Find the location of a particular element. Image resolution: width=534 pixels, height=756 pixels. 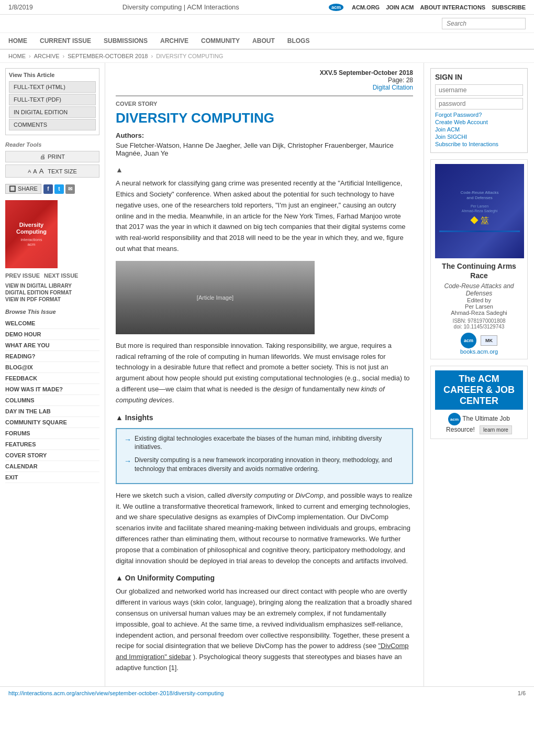

subscribe-interactions-link: Subscribe to Interactions is located at coordinates (479, 144).